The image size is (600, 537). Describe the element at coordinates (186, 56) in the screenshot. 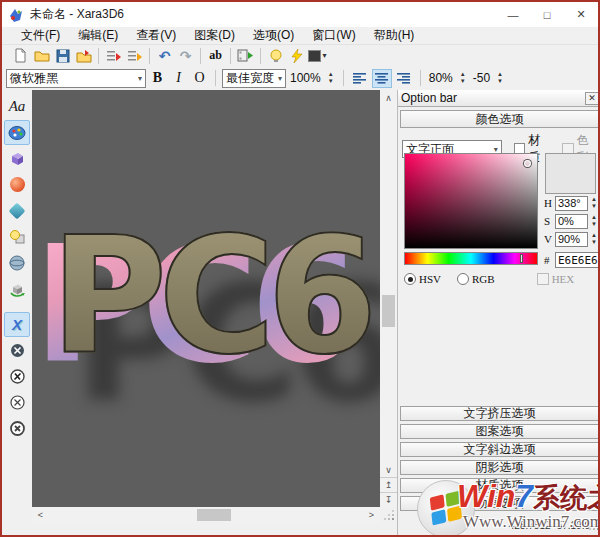

I see `redo-icon: ↷` at that location.